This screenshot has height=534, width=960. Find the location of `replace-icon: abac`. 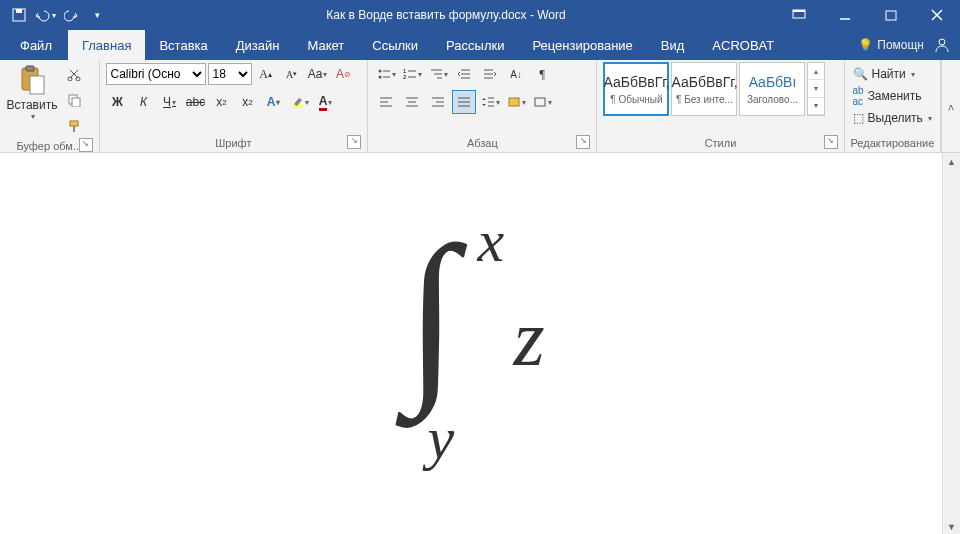

replace-icon: abac is located at coordinates (858, 96).